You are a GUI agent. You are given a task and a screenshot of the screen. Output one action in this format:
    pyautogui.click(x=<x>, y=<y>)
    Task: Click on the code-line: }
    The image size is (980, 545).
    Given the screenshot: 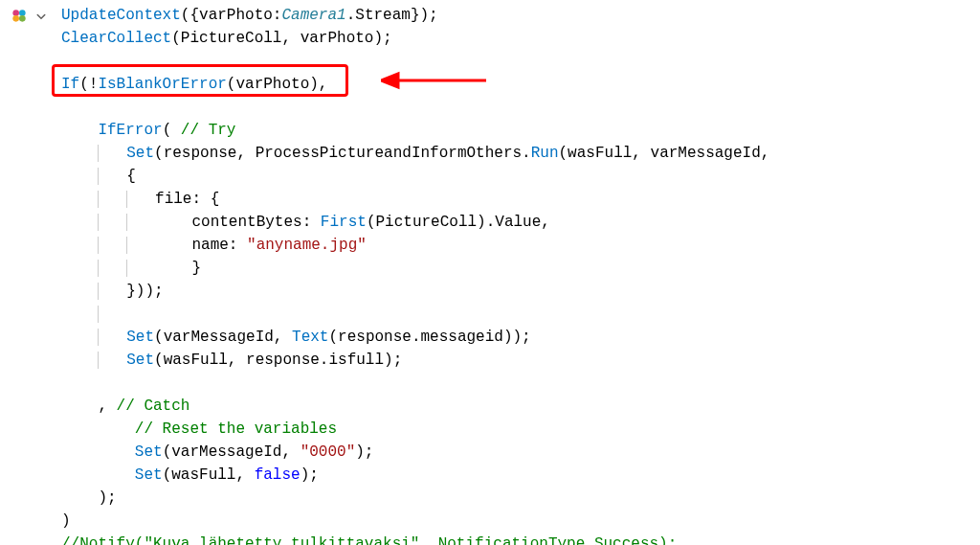 What is the action you would take?
    pyautogui.click(x=516, y=268)
    